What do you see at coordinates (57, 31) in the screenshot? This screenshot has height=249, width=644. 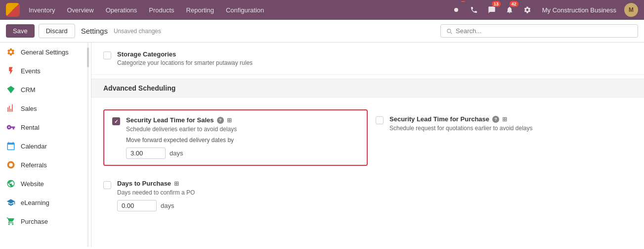 I see `discard-button: Discard` at bounding box center [57, 31].